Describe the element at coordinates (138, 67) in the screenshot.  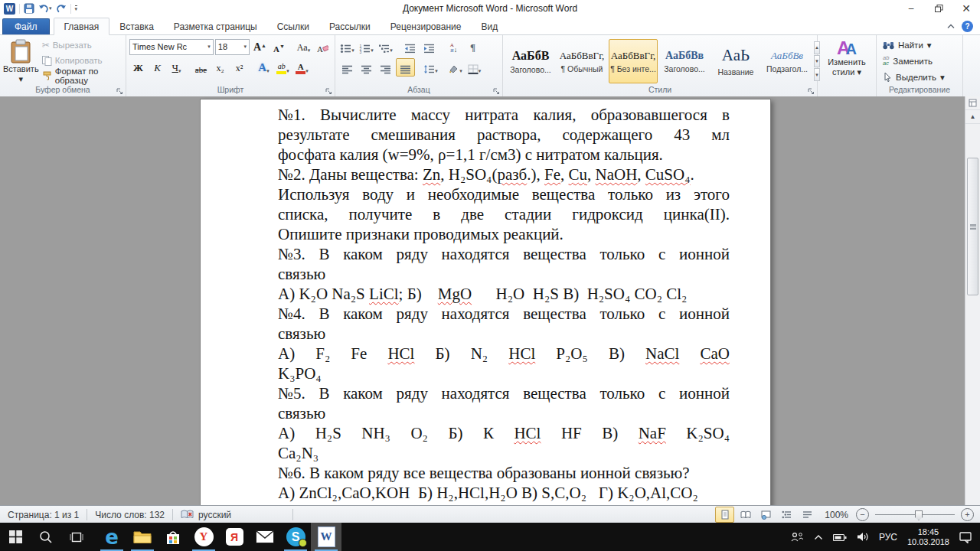
I see `bold-button: Ж` at that location.